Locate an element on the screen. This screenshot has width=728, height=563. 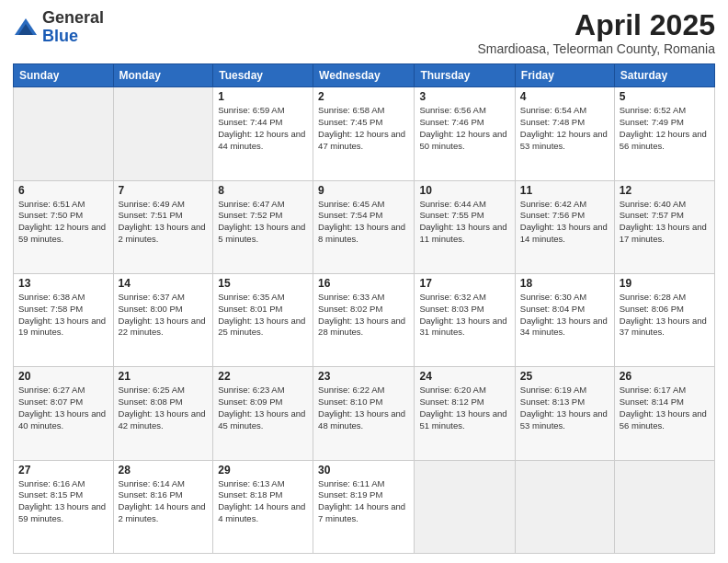
day-number: 21 is located at coordinates (164, 376).